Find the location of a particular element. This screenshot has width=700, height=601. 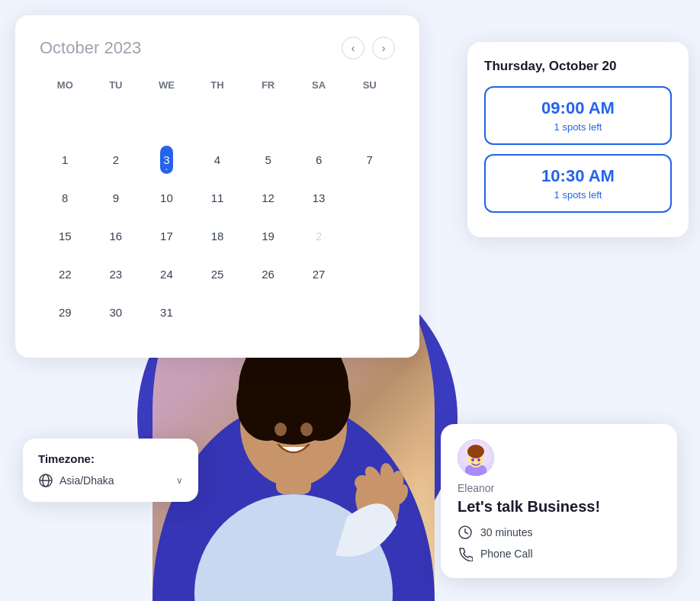

timezone-card: Timezone: Asia/Dhaka ∨ is located at coordinates (111, 470).